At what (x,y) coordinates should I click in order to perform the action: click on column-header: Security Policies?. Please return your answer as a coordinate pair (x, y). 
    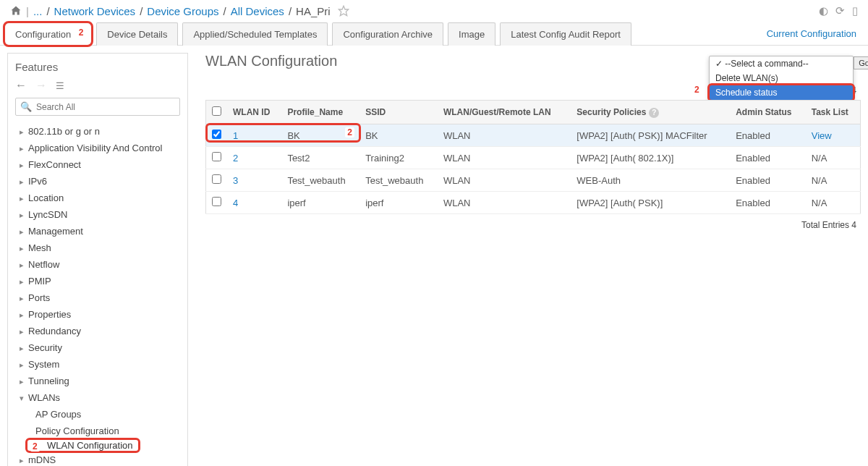
    Looking at the image, I should click on (650, 113).